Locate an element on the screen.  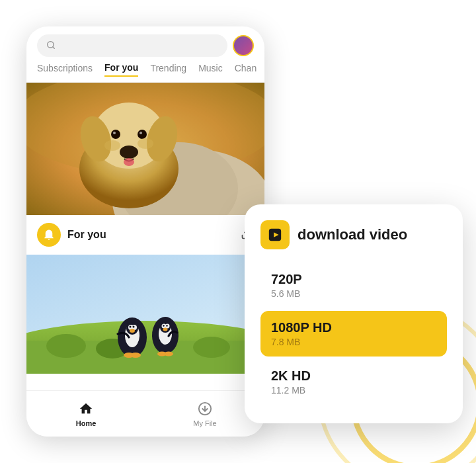
dog-scene is located at coordinates (145, 149).